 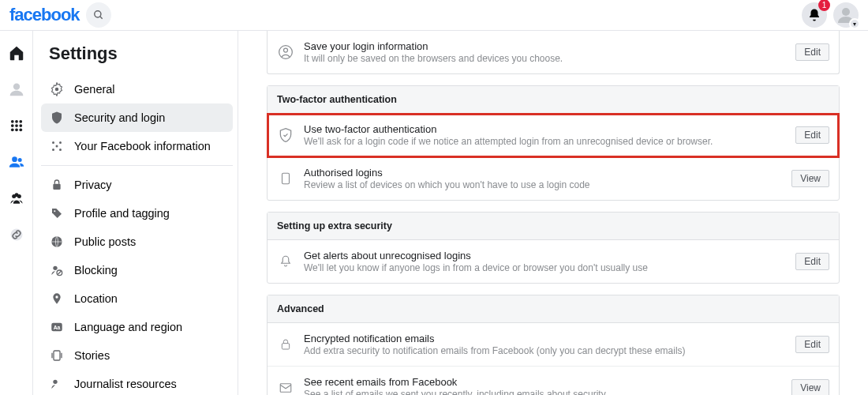 What do you see at coordinates (543, 172) in the screenshot?
I see `row-title: Authorised logins` at bounding box center [543, 172].